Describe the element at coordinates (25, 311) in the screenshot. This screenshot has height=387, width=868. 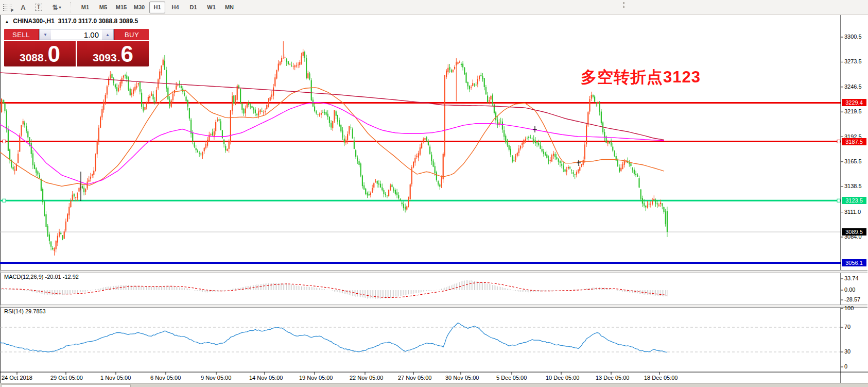
I see `rsi-label: RSI(14) 29.7853` at that location.